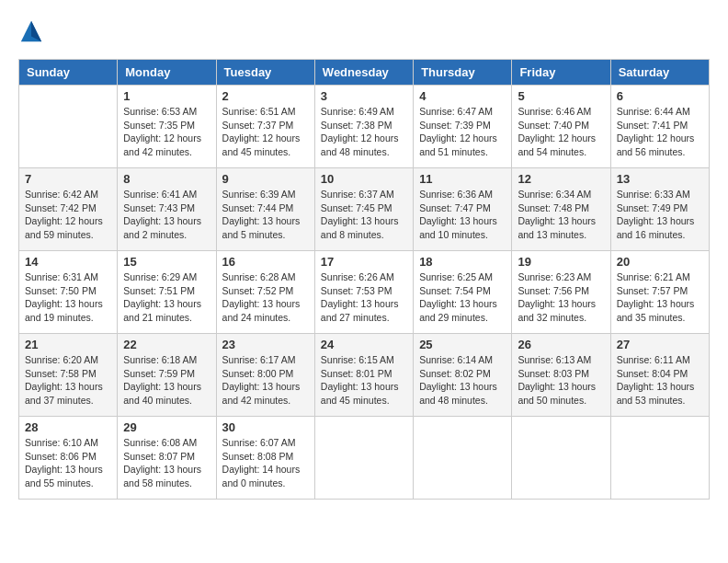 The image size is (728, 563). I want to click on day-info: Sunrise: 6:13 AM Sunset: 8:03 PM Dayligh…, so click(561, 381).